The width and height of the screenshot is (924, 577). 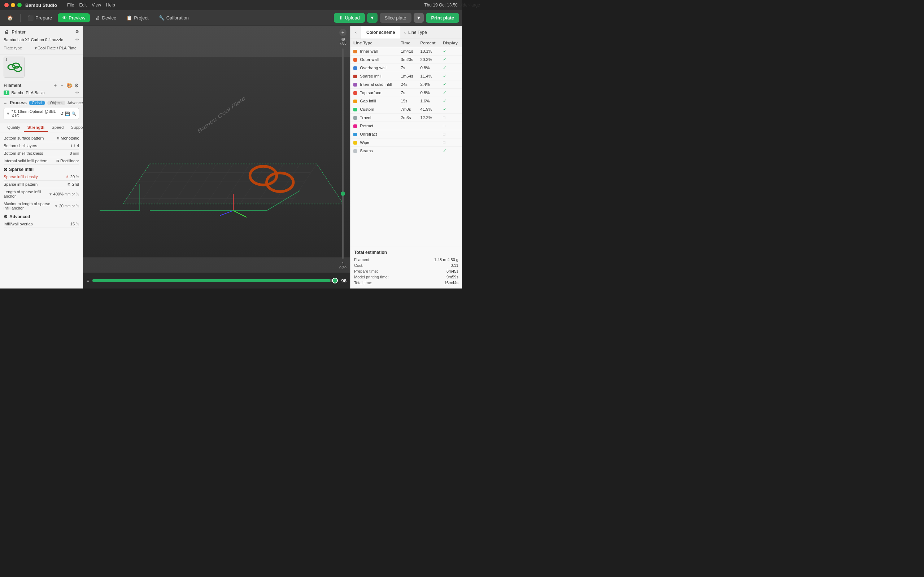 What do you see at coordinates (406, 76) in the screenshot?
I see `line-type-row: Sparse infill 1m54s 11.4% ✓` at bounding box center [406, 76].